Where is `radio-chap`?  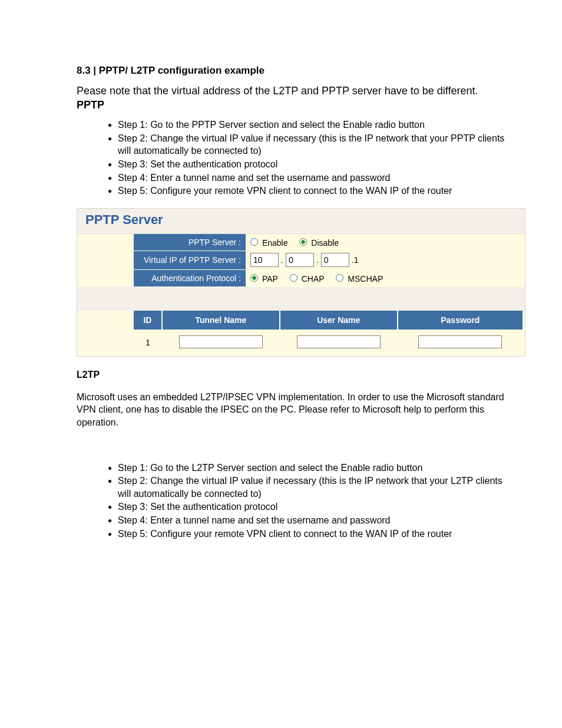
radio-chap is located at coordinates (293, 278).